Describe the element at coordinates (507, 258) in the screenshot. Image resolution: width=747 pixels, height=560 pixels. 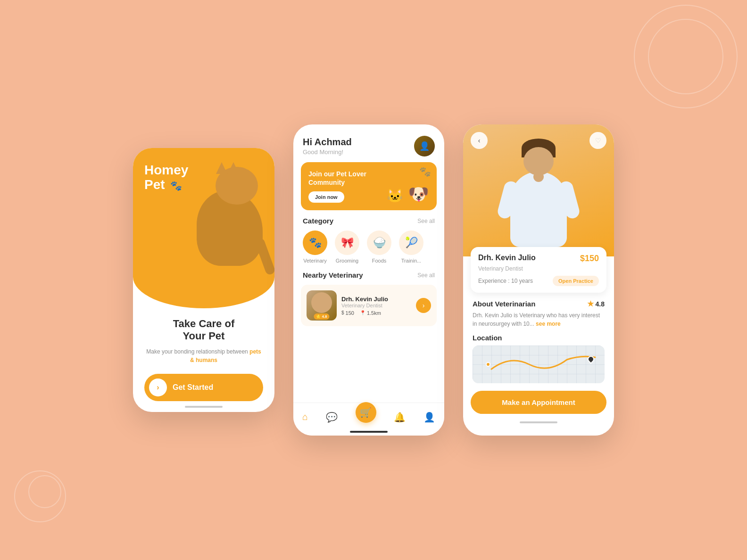
I see `vet-detail-name: Drh. Kevin Julio` at that location.